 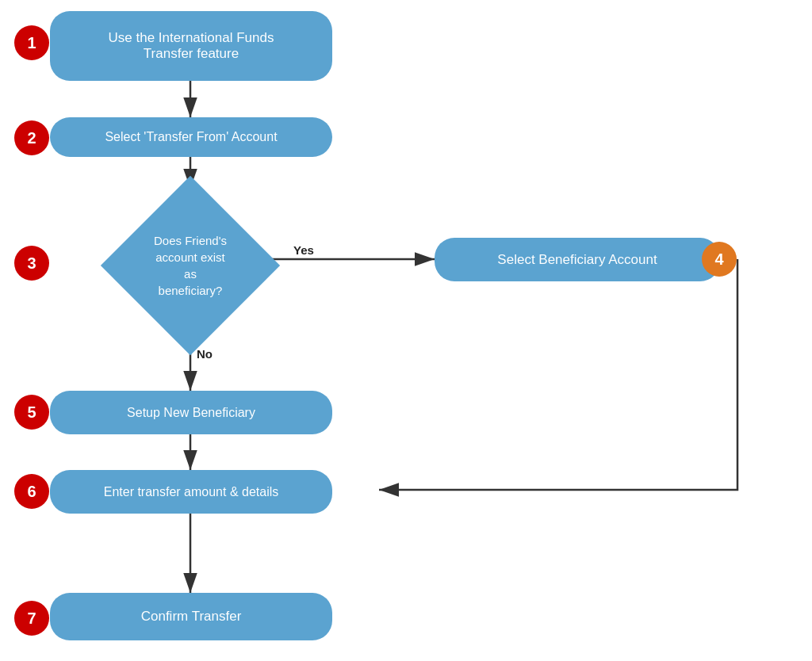 I want to click on node1: Use the International Funds Transfer fea…, so click(x=191, y=46).